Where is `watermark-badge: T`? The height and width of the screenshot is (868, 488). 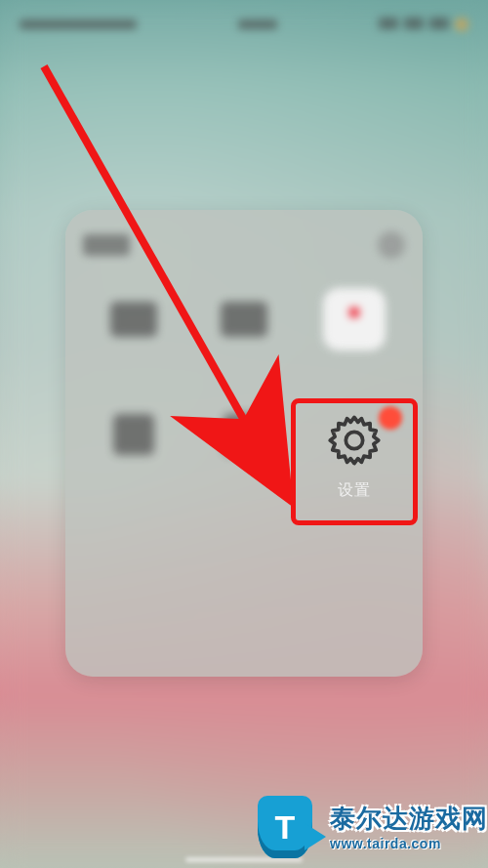 watermark-badge: T is located at coordinates (292, 829).